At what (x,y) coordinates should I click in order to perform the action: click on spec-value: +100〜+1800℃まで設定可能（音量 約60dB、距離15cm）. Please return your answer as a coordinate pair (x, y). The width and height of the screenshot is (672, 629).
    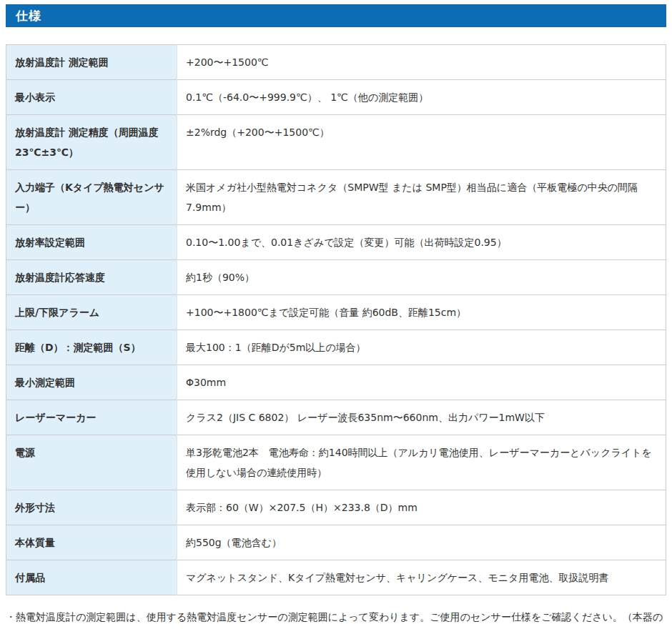
    Looking at the image, I should click on (422, 313).